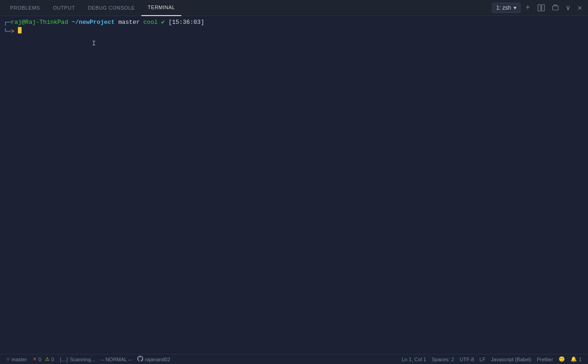  I want to click on split-terminal-button, so click(541, 8).